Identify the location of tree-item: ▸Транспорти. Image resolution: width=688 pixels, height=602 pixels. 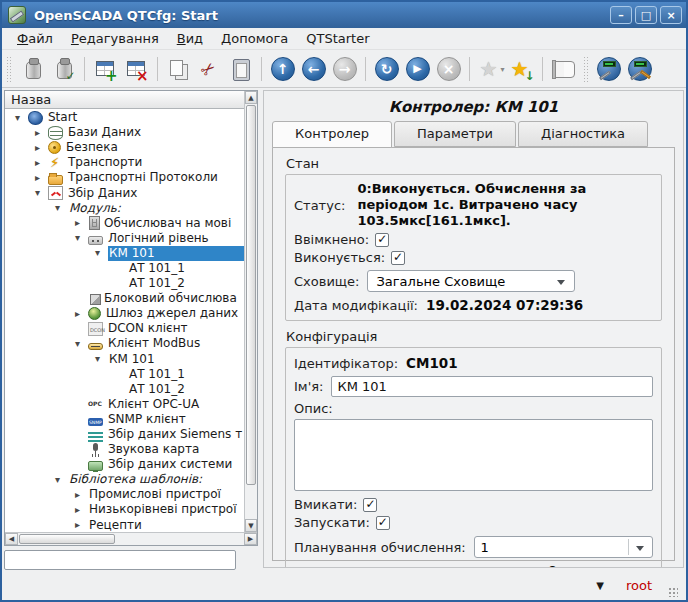
(124, 162).